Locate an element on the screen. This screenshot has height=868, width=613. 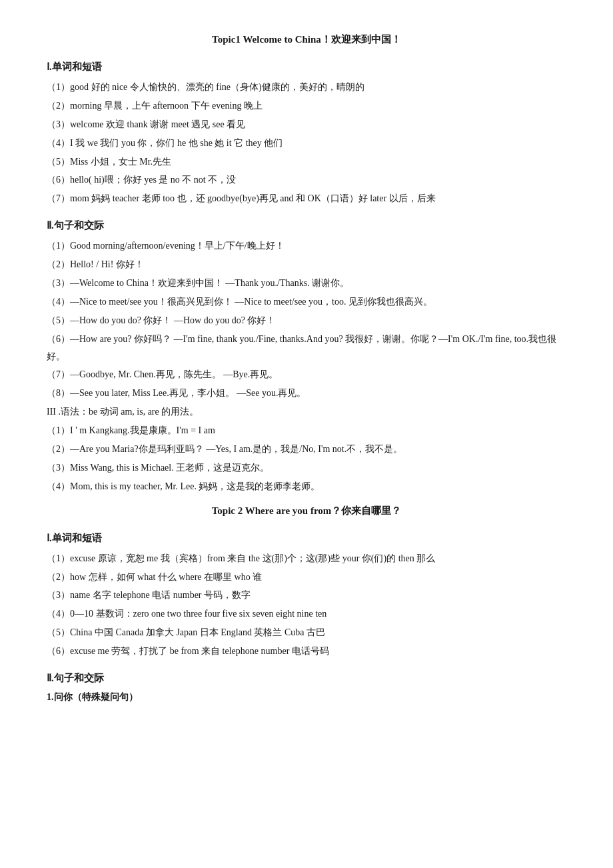
section1-line7: （7）mom 妈妈 teacher 老师 too 也，还 goodbye(bye… is located at coordinates (306, 199).